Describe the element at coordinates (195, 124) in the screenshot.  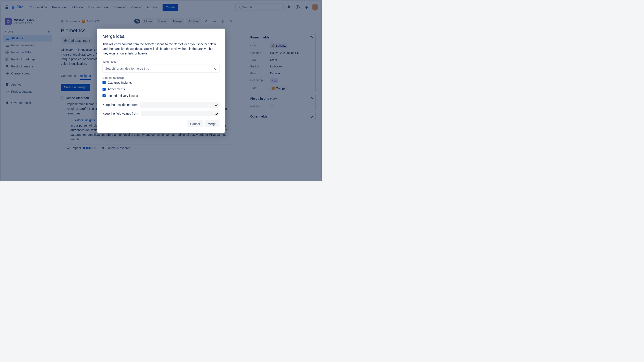
I see `cancel-button: Cancel` at that location.